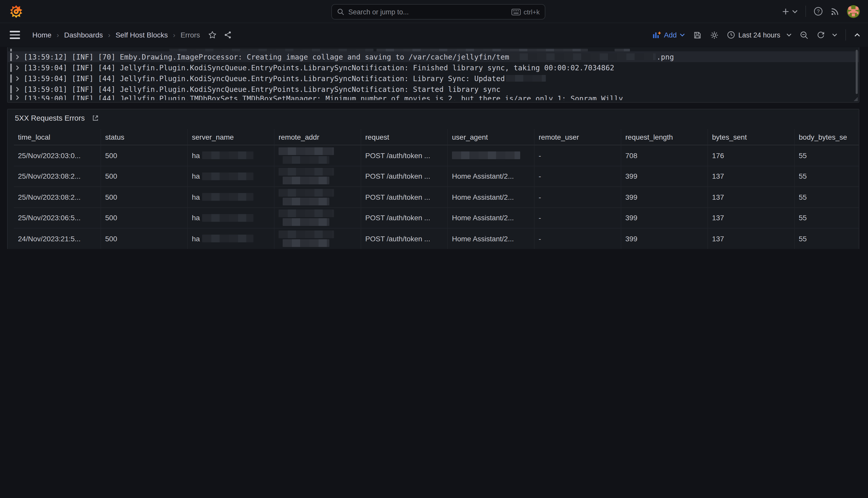 The height and width of the screenshot is (498, 868). What do you see at coordinates (433, 116) in the screenshot?
I see `panel-title-bar: 5XX Requests Errors` at bounding box center [433, 116].